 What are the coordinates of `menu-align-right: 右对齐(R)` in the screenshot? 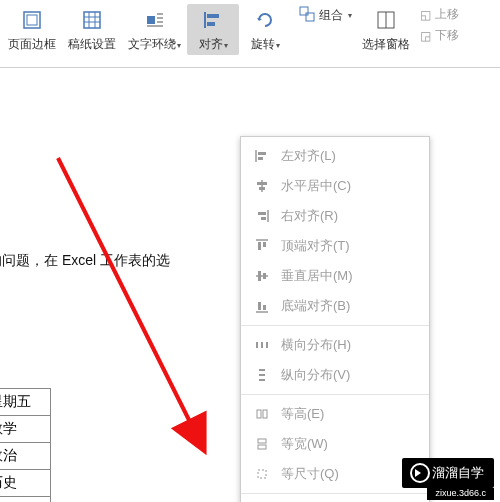 It's located at (335, 216).